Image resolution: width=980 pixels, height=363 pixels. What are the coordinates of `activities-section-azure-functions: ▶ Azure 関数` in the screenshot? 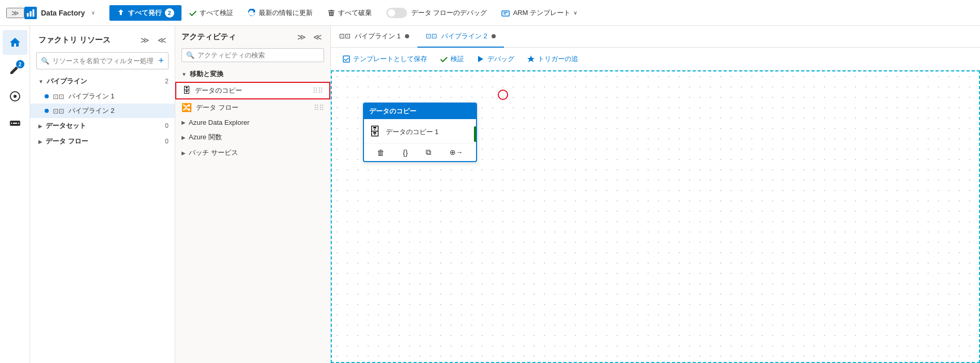 It's located at (253, 137).